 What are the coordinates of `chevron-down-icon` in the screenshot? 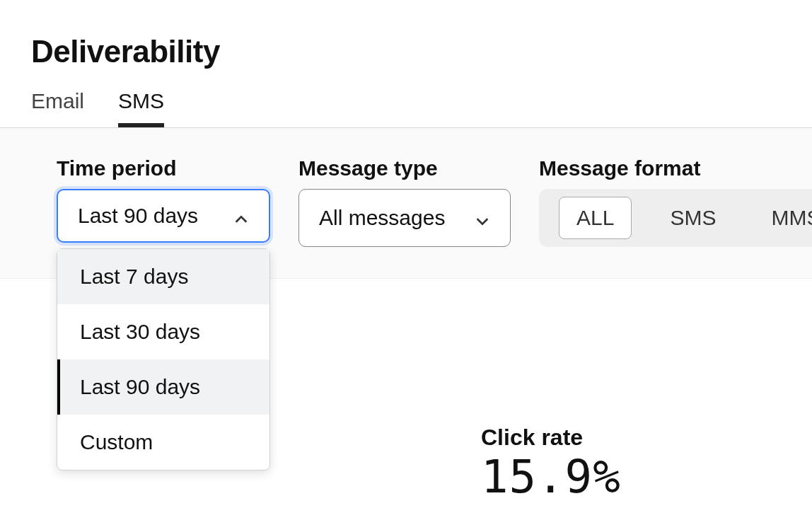 It's located at (482, 218).